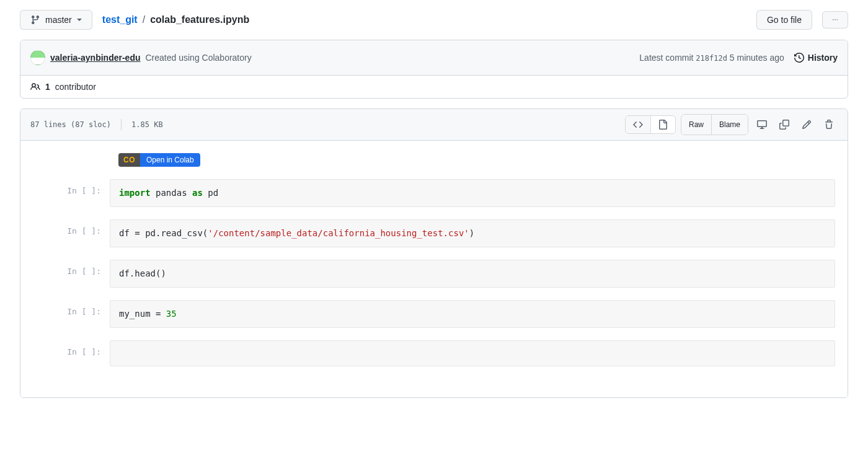 Image resolution: width=868 pixels, height=460 pixels. I want to click on cell-input, so click(472, 353).